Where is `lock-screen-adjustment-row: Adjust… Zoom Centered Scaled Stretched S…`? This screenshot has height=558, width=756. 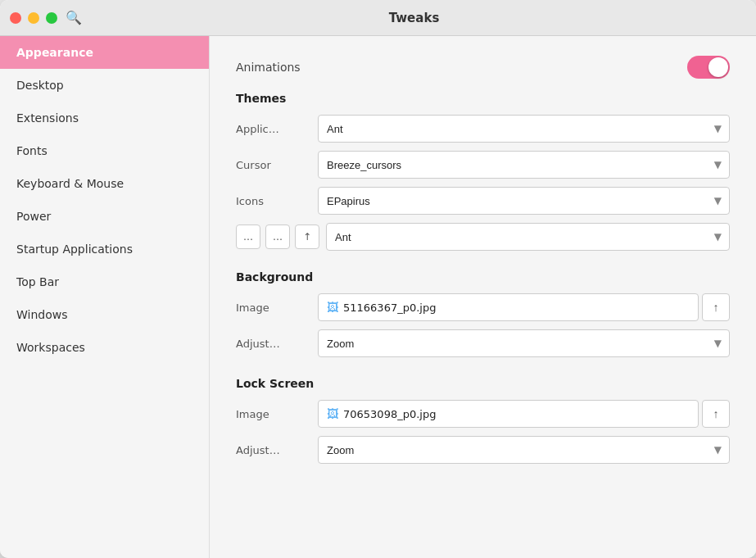
lock-screen-adjustment-row: Adjust… Zoom Centered Scaled Stretched S… is located at coordinates (483, 450).